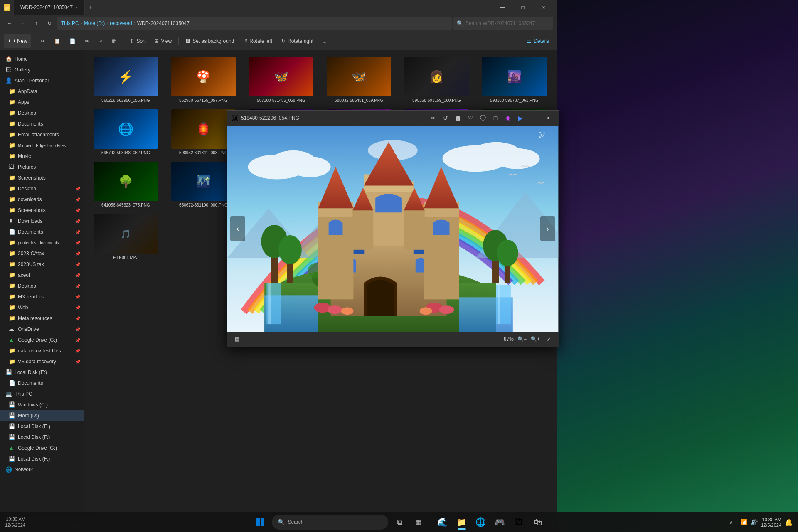 Image resolution: width=798 pixels, height=532 pixels. I want to click on store-btn: 🛍, so click(538, 522).